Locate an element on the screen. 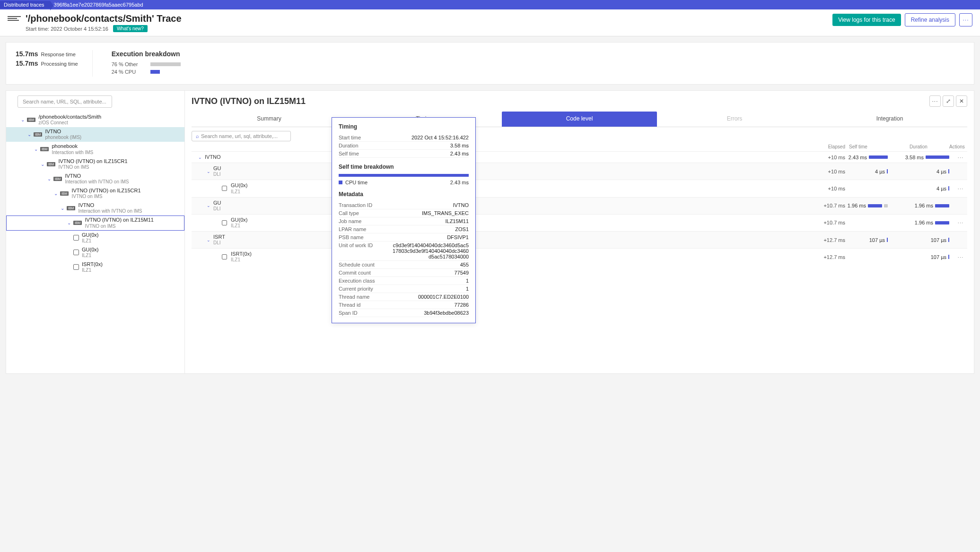  timing-popup: Timing Start time2022 Oct 4 15:52:16.422… is located at coordinates (404, 220).